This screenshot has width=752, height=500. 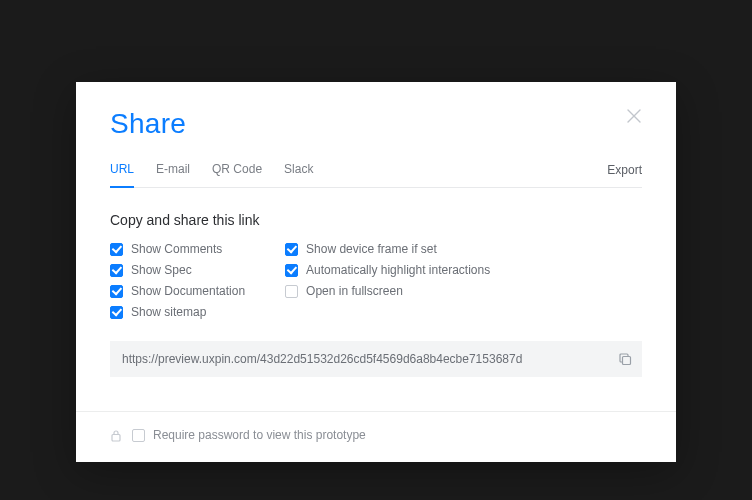 I want to click on option-label: Automatically highlight interactions, so click(x=398, y=270).